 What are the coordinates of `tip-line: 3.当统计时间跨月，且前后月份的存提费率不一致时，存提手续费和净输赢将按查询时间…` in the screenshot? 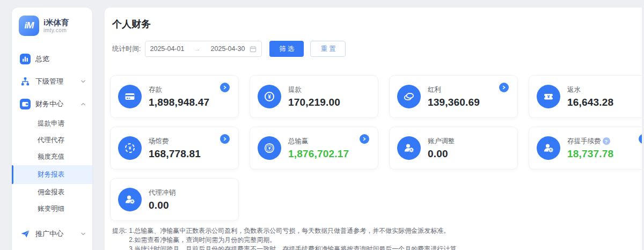 It's located at (296, 247).